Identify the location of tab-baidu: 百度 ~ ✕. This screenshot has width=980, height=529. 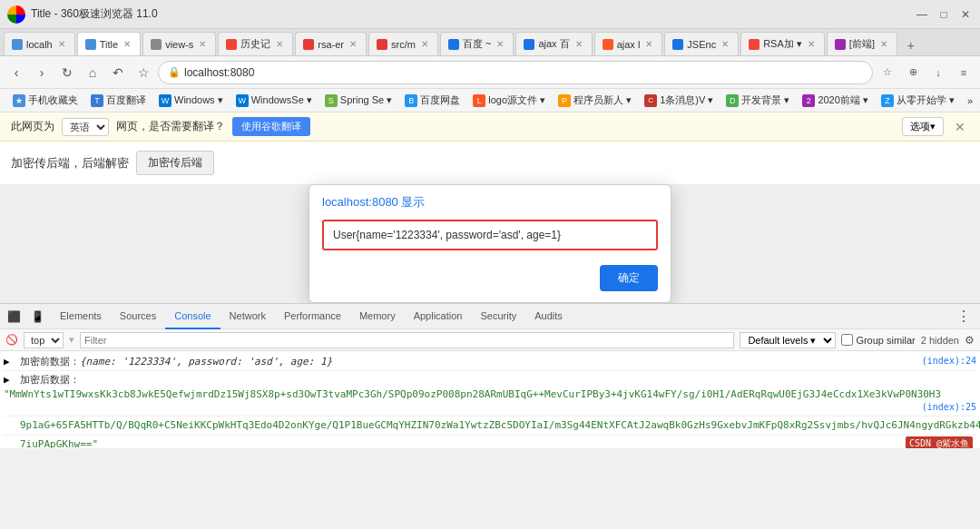
(477, 44).